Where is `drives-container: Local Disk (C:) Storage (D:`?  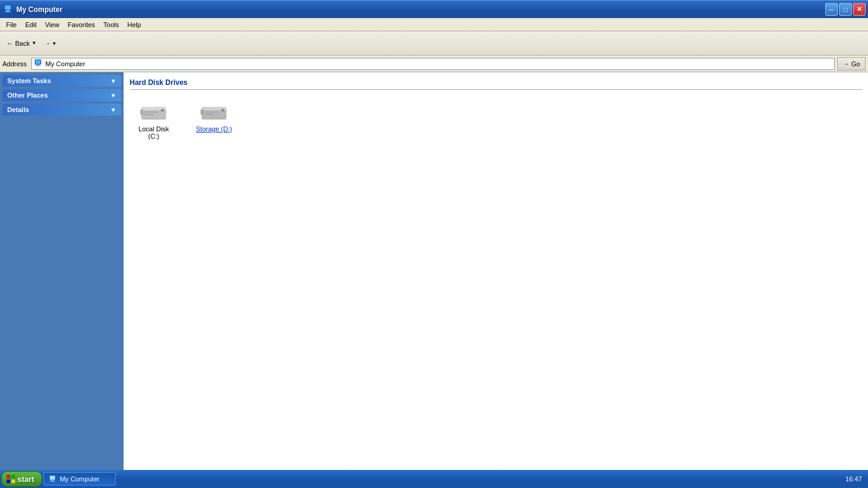 drives-container: Local Disk (C:) Storage (D: is located at coordinates (495, 120).